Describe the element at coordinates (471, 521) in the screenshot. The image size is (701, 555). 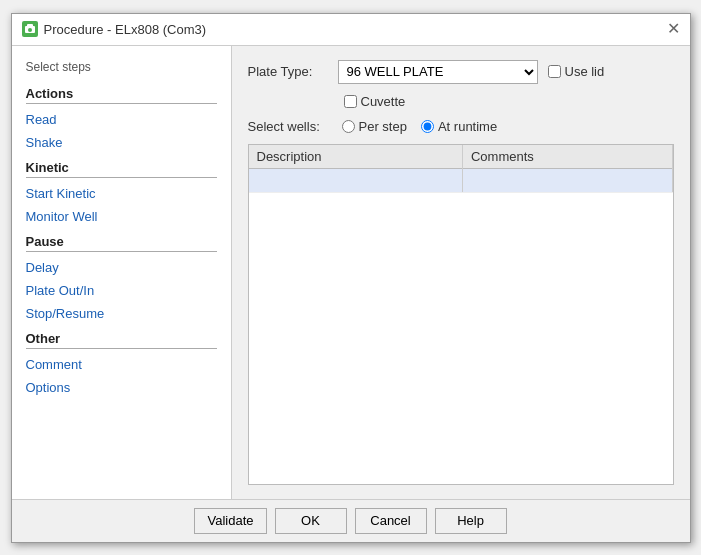
I see `help-button: Help` at that location.